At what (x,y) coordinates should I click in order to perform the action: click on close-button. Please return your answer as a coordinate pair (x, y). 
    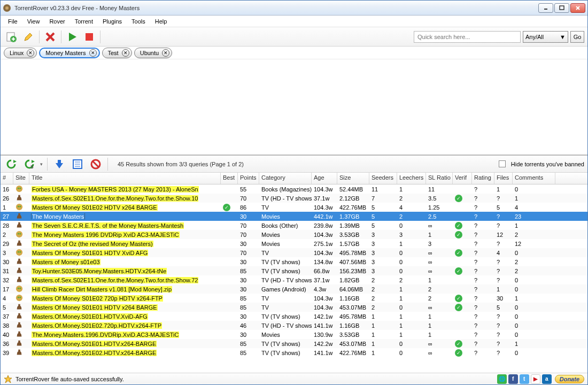
    Looking at the image, I should click on (578, 8).